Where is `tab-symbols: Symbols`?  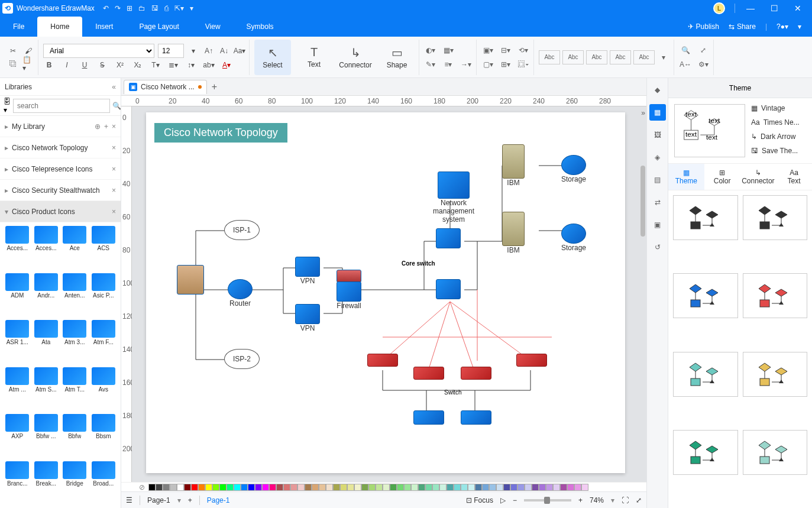
tab-symbols: Symbols is located at coordinates (260, 27).